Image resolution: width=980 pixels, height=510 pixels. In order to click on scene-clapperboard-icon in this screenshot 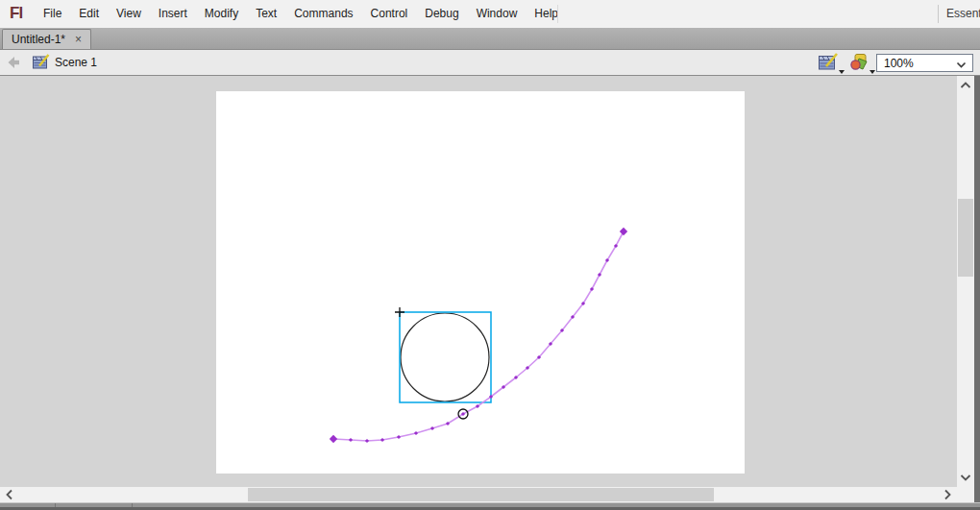, I will do `click(40, 63)`.